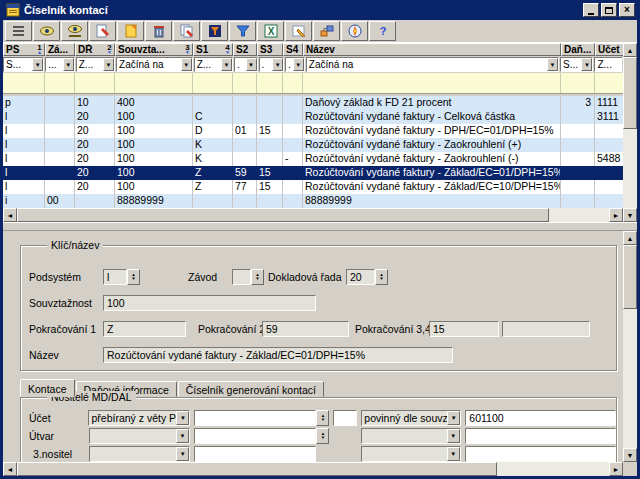  Describe the element at coordinates (313, 145) in the screenshot. I see `table-row: l20100KRozúčtování vydané faktury - Zaok…` at that location.